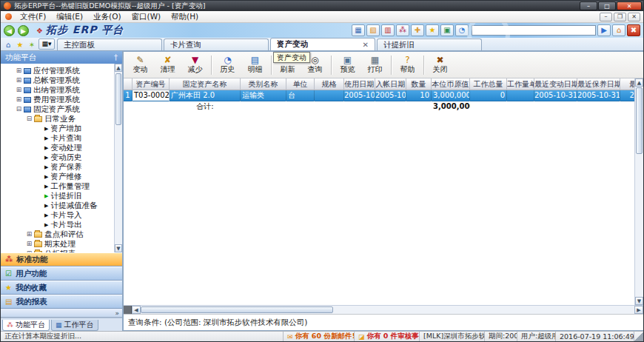  What do you see at coordinates (237, 309) in the screenshot?
I see `hscroll-thumb` at bounding box center [237, 309].